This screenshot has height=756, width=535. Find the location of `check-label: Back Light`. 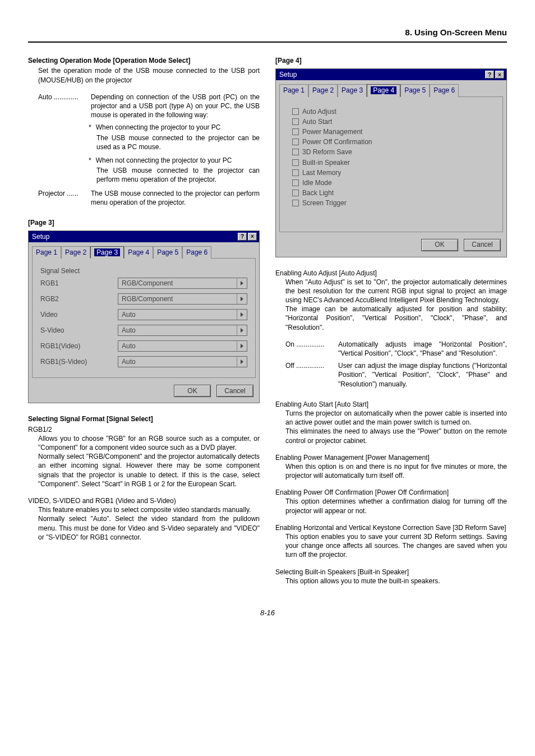

check-label: Back Light is located at coordinates (318, 193).